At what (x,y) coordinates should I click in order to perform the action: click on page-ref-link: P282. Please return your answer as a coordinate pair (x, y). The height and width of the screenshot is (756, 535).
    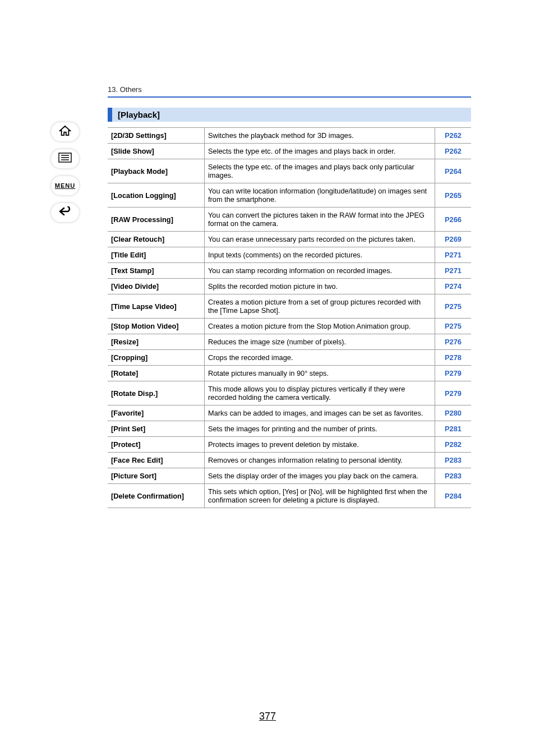
    Looking at the image, I should click on (453, 445).